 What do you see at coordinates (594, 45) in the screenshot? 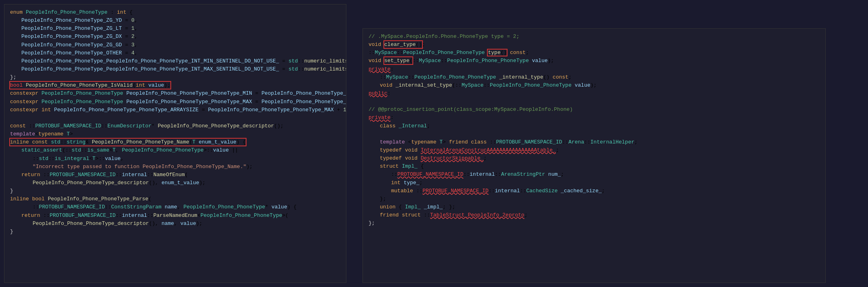
I see `right-line-2: void clear_type();` at bounding box center [594, 45].